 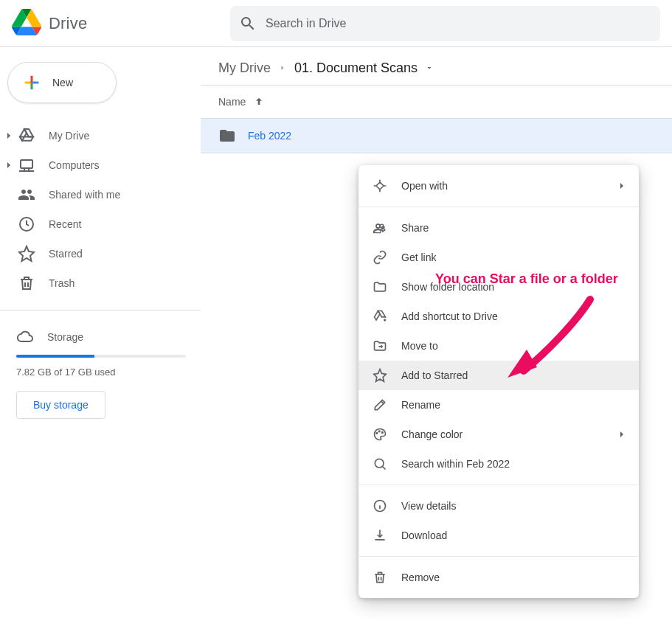 I want to click on ctx-label: Get link, so click(x=419, y=257).